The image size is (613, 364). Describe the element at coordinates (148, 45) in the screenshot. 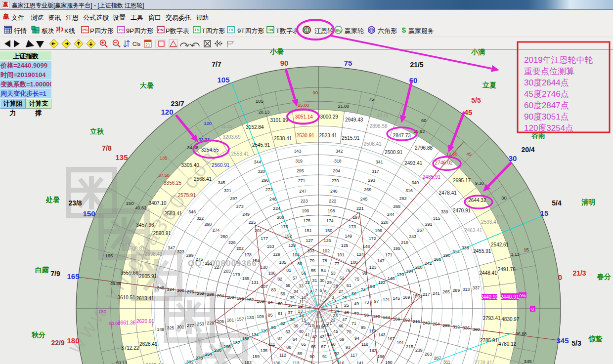

I see `svg-text: 21` at that location.